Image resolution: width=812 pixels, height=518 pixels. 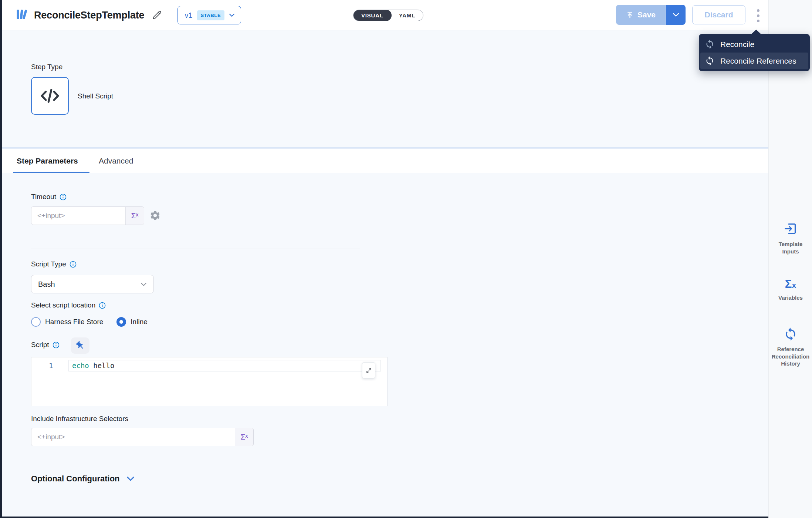 I want to click on active-tab-underline, so click(x=51, y=172).